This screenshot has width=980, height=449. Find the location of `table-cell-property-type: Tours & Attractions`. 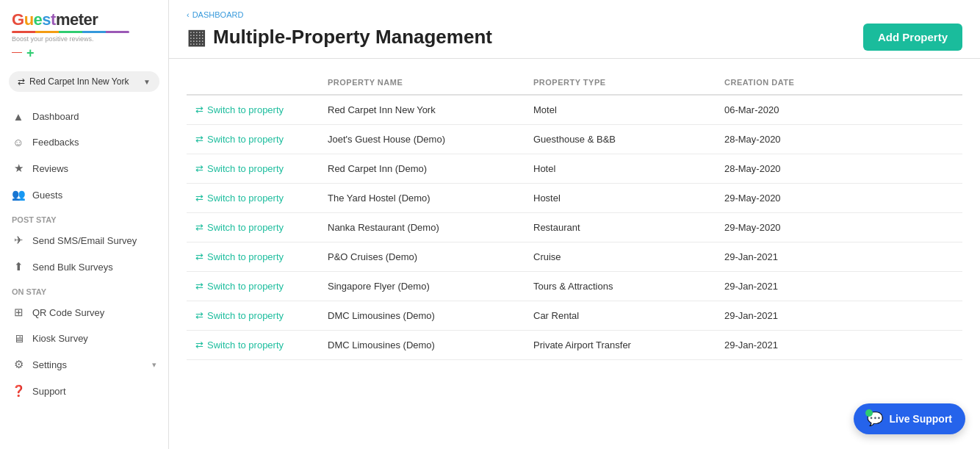

table-cell-property-type: Tours & Attractions is located at coordinates (620, 287).